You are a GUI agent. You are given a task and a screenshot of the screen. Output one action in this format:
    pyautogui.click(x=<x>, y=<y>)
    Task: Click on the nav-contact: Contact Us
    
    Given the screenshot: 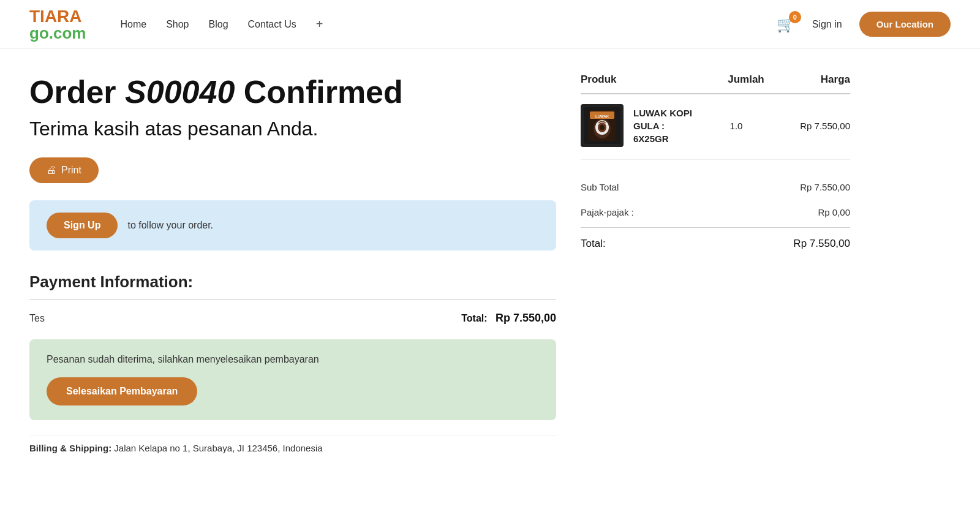 What is the action you would take?
    pyautogui.click(x=272, y=25)
    